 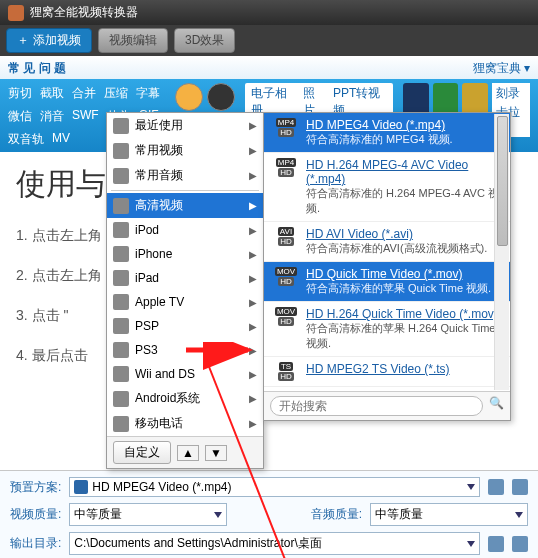 What do you see at coordinates (84, 94) in the screenshot?
I see `tag-link: 合并` at bounding box center [84, 94].